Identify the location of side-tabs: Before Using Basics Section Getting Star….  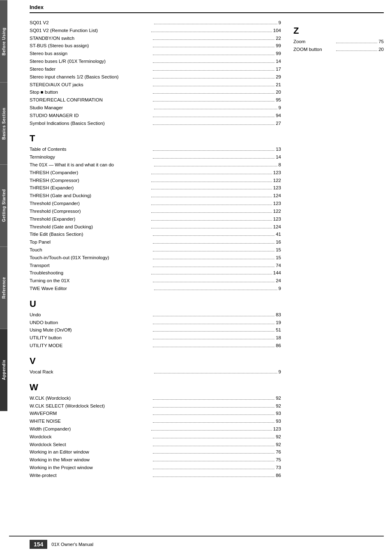
(4, 278).